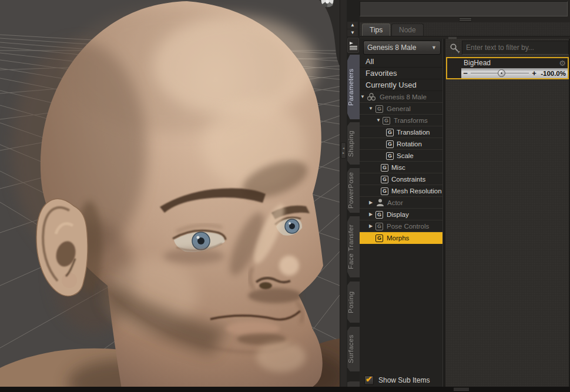  Describe the element at coordinates (371, 97) in the screenshot. I see `figure-group-icon` at that location.